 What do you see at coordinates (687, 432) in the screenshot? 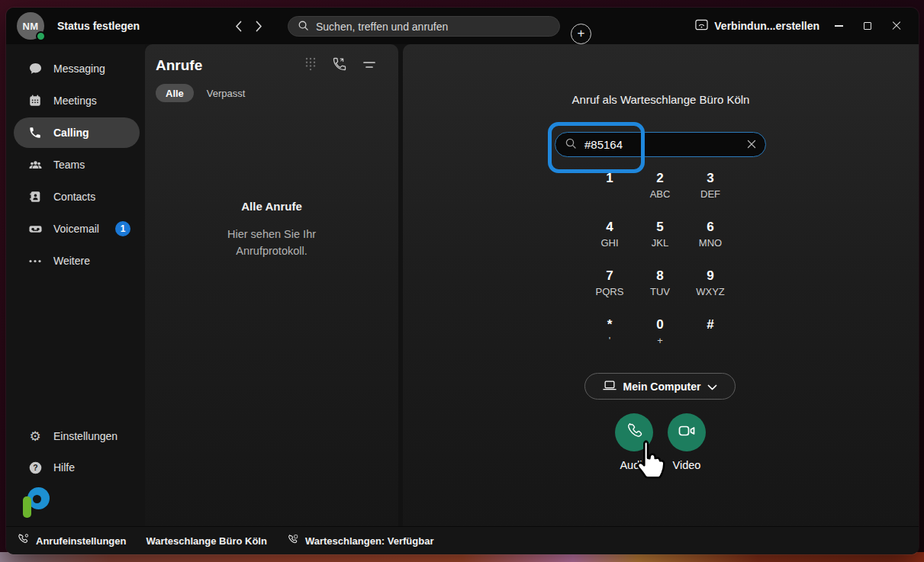
I see `video-camera-icon` at bounding box center [687, 432].